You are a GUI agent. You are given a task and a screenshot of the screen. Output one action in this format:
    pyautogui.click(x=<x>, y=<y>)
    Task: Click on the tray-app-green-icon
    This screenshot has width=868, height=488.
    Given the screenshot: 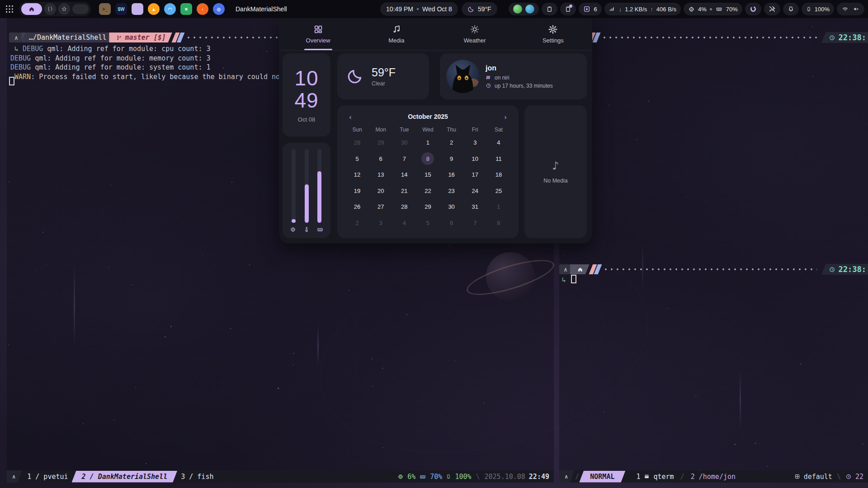 What is the action you would take?
    pyautogui.click(x=518, y=9)
    